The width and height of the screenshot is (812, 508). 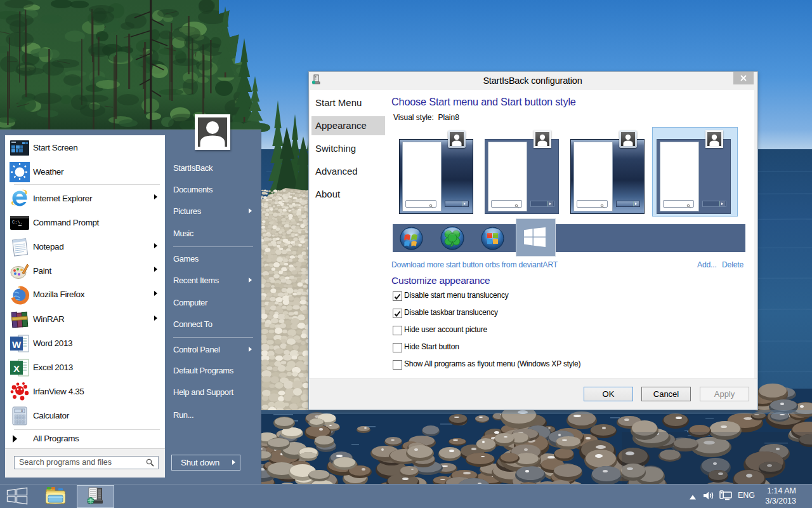 I want to click on svg-text: C:\., so click(x=18, y=222).